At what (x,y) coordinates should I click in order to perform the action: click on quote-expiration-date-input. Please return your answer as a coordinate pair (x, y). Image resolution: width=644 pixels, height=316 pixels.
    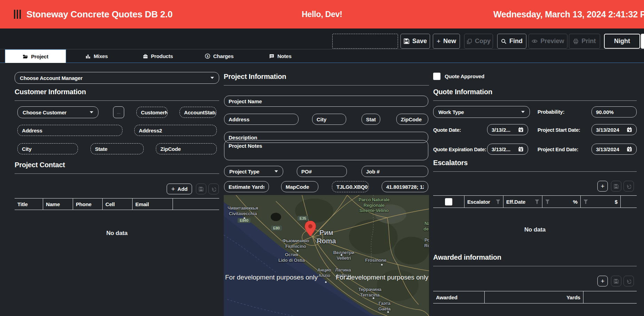
    Looking at the image, I should click on (508, 149).